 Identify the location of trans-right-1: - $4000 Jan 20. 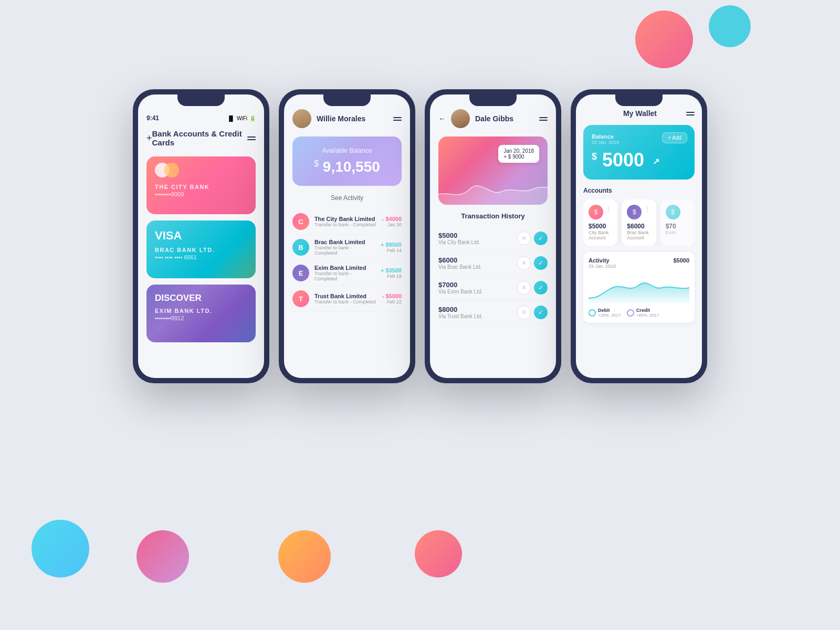
(392, 222).